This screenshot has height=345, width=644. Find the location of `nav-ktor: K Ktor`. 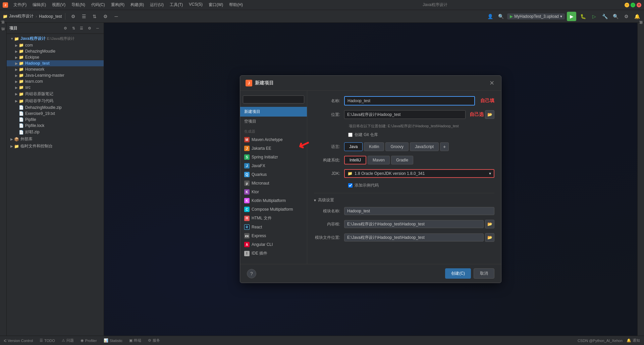

nav-ktor: K Ktor is located at coordinates (274, 192).